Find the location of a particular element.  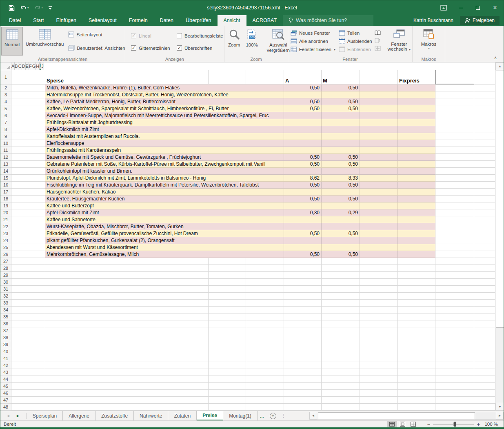

zoom-100-button: 100 100% is located at coordinates (251, 41).